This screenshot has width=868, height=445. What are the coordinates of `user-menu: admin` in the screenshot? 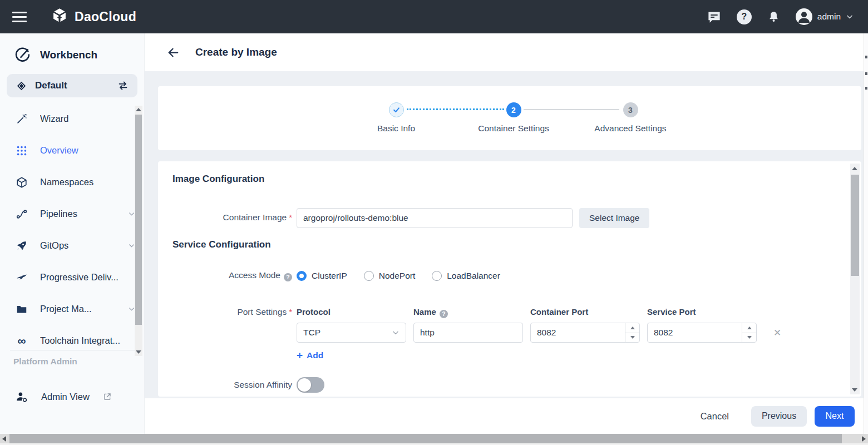 It's located at (825, 17).